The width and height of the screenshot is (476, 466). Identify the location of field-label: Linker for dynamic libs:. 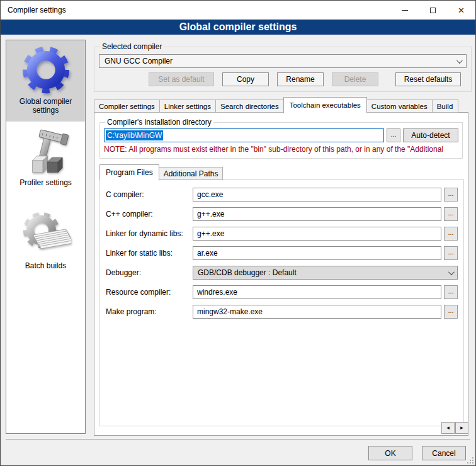
(149, 234).